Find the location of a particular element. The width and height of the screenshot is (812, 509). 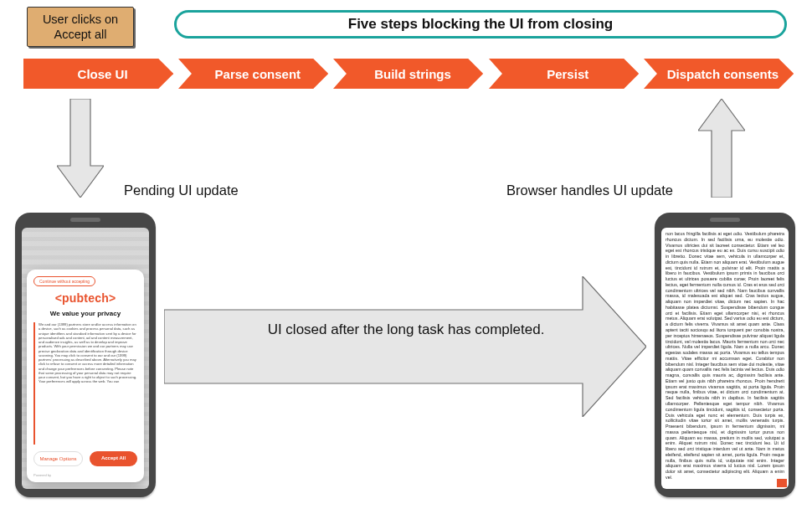

step-label: Dispatch consents is located at coordinates (718, 74).